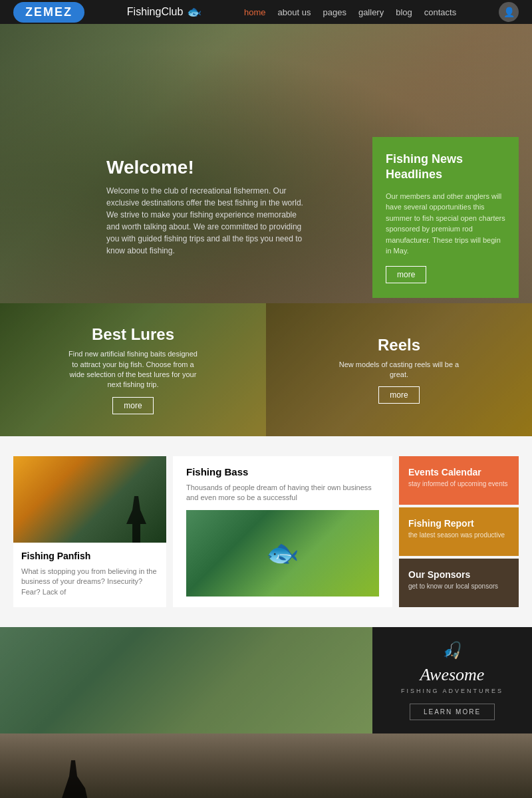  What do you see at coordinates (133, 370) in the screenshot?
I see `lures-description: Find new artificial fishing baits design…` at bounding box center [133, 370].